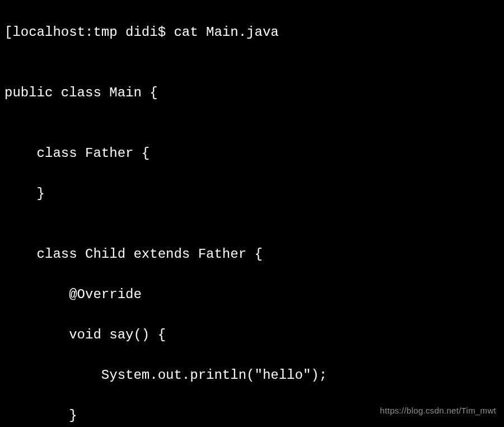 The width and height of the screenshot is (504, 427). Describe the element at coordinates (438, 411) in the screenshot. I see `watermark-text: https://blog.csdn.net/Tim_mwt` at that location.